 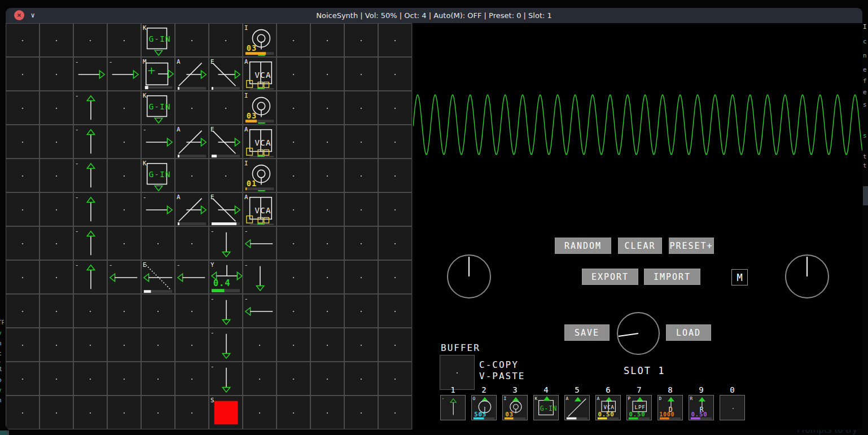 What do you see at coordinates (587, 333) in the screenshot?
I see `save-button: SAVE` at bounding box center [587, 333].